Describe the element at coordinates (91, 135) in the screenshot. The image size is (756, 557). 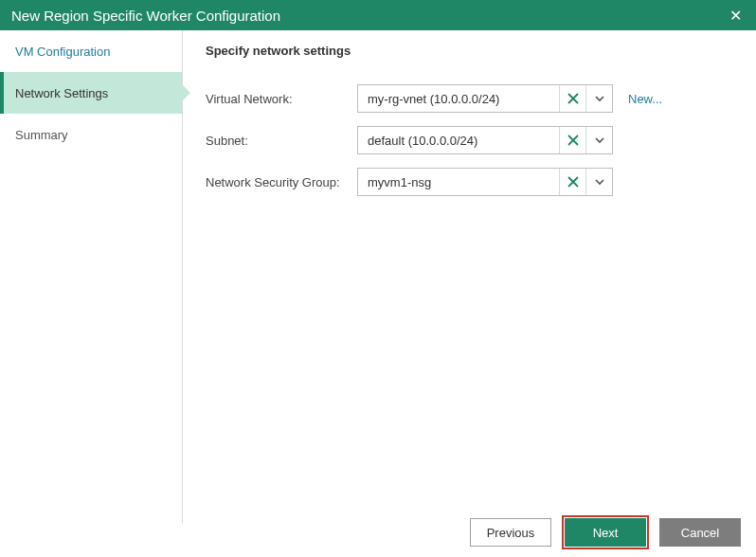
I see `sidebar-item-summary: Summary` at that location.